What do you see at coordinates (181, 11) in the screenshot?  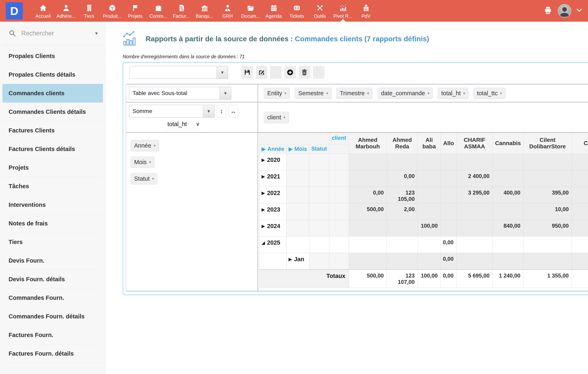 I see `nav-item-billing: $Factur...` at bounding box center [181, 11].